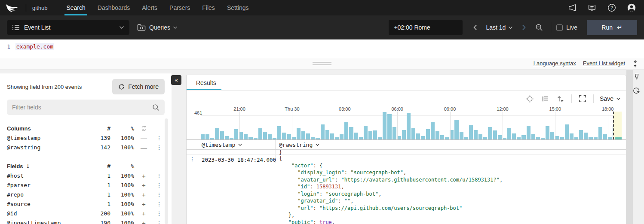 This screenshot has width=644, height=224. I want to click on event-histogram: 461 21:00Thu 3003:0006:0009:0012:0015:00…, so click(406, 123).